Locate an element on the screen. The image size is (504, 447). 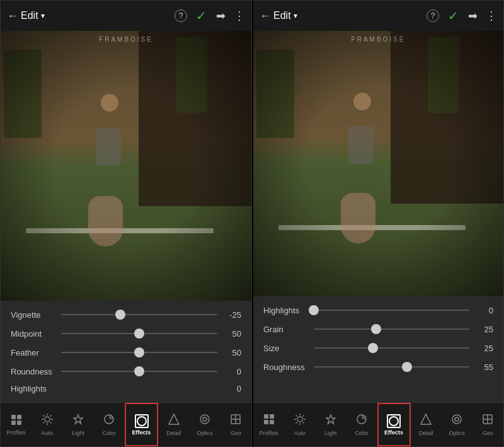
right-color-icon is located at coordinates (362, 421).